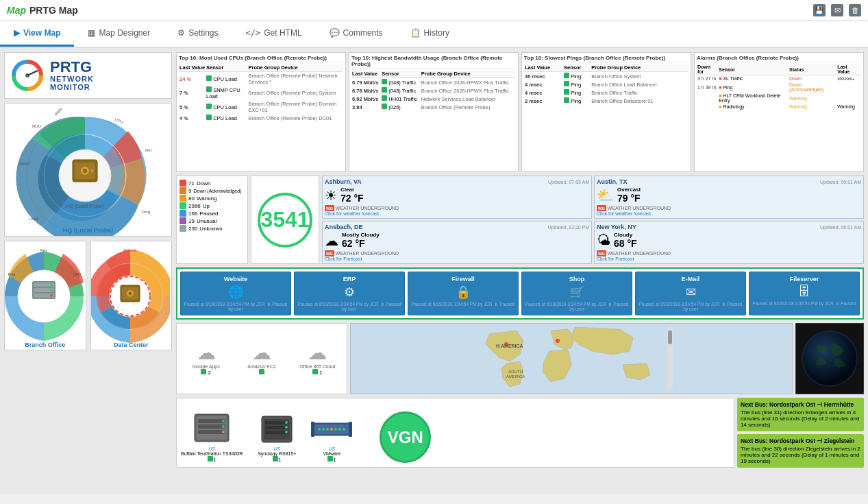  What do you see at coordinates (192, 184) in the screenshot?
I see `down-count: 71` at bounding box center [192, 184].